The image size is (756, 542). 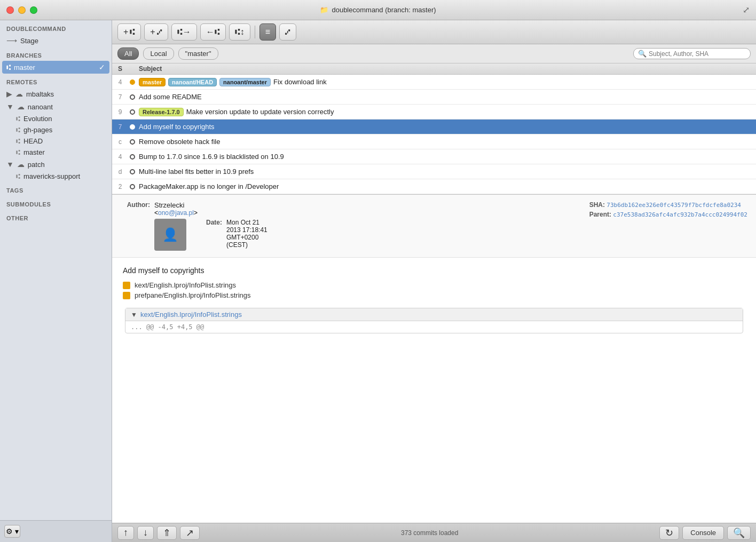 I want to click on settings-button: ⚙ ▾, so click(x=12, y=531).